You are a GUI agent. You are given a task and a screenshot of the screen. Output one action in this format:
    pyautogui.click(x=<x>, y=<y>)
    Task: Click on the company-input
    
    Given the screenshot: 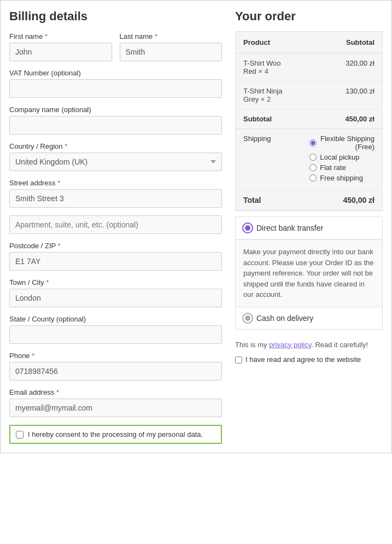 What is the action you would take?
    pyautogui.click(x=116, y=125)
    